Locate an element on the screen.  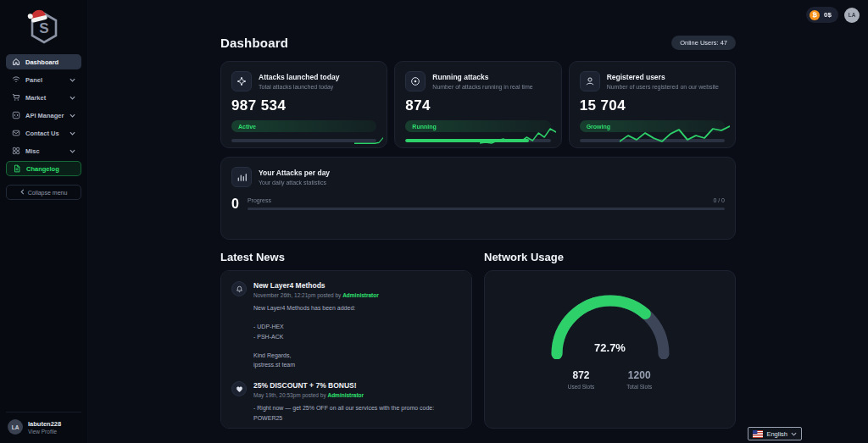
sidebar-item-market: Market is located at coordinates (44, 97).